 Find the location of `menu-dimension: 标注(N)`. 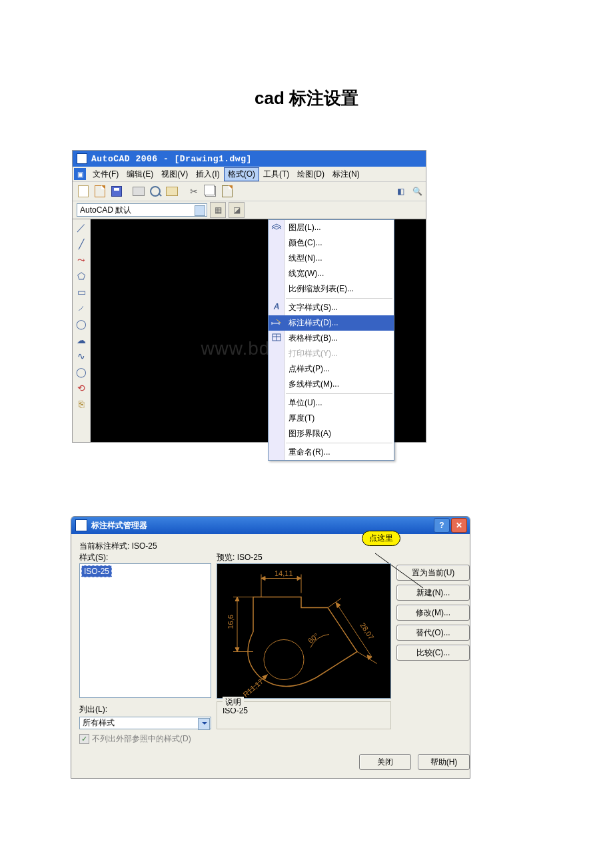

menu-dimension: 标注(N) is located at coordinates (346, 175).